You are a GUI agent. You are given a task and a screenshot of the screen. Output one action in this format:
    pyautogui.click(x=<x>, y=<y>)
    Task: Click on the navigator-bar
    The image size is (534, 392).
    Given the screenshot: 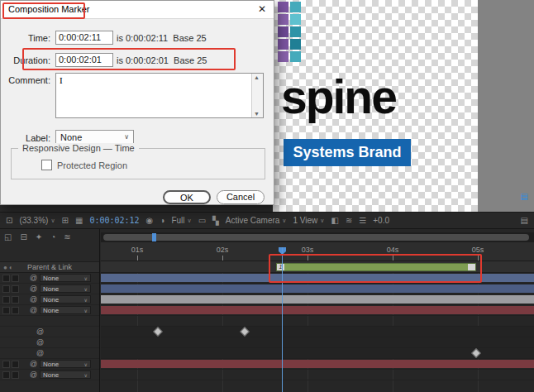 What is the action you would take?
    pyautogui.click(x=316, y=237)
    